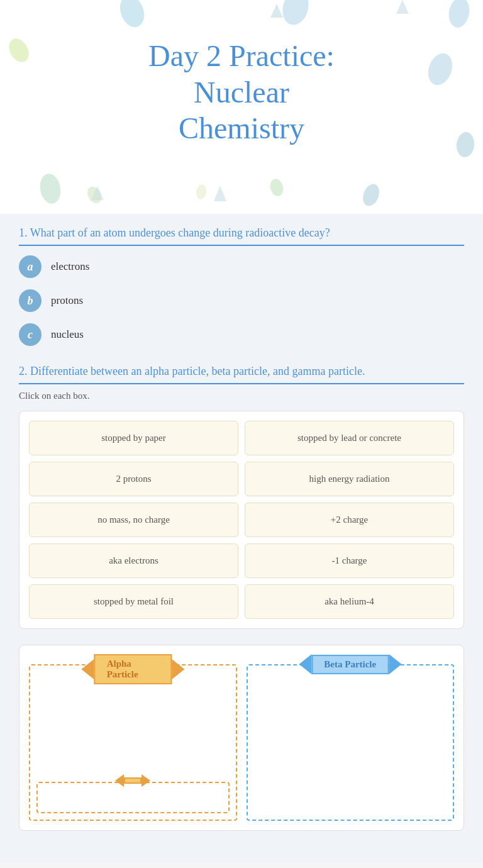  Describe the element at coordinates (242, 375) in the screenshot. I see `question-2-title: 2. Differentiate between an alpha partic…` at that location.